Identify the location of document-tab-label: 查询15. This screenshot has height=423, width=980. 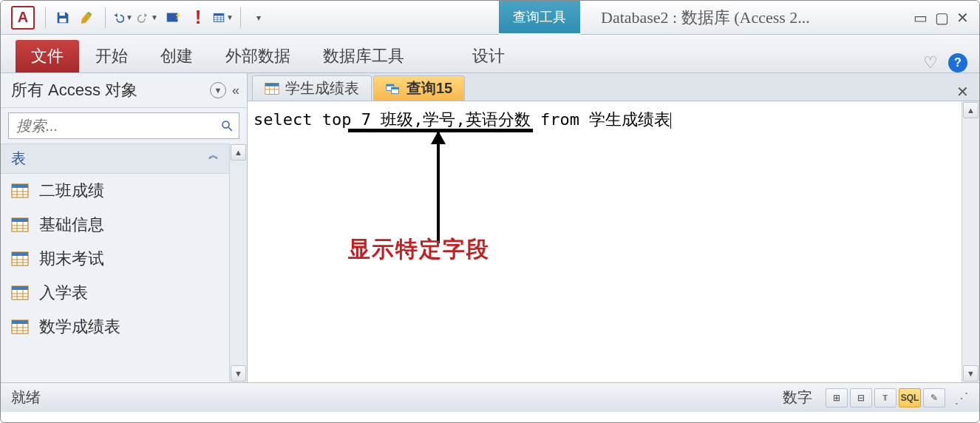
(429, 89).